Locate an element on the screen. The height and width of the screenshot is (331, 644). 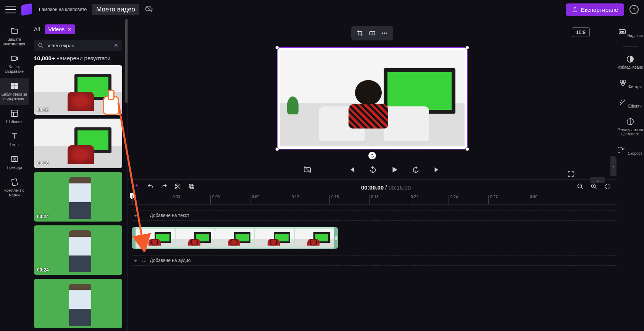
text-icon is located at coordinates (144, 215).